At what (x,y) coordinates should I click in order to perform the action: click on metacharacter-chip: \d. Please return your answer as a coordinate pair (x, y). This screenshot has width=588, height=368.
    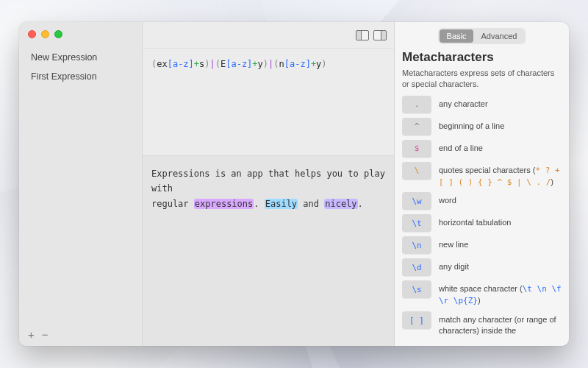
    Looking at the image, I should click on (417, 267).